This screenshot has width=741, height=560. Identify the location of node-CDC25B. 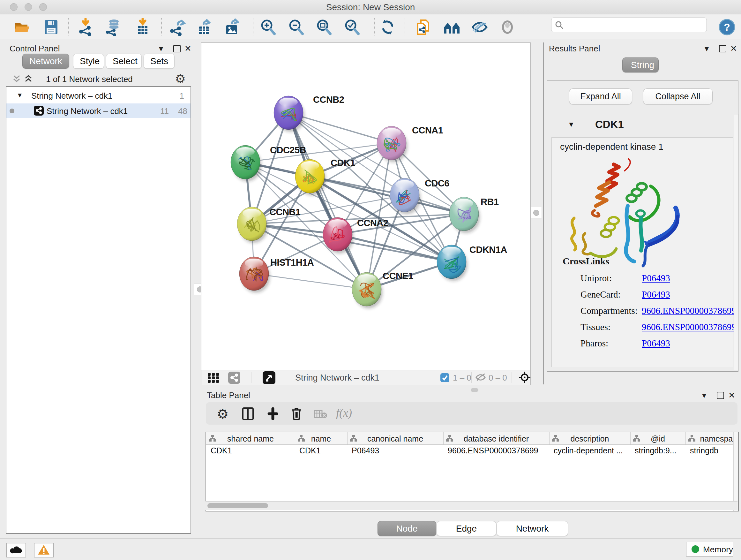
(246, 163).